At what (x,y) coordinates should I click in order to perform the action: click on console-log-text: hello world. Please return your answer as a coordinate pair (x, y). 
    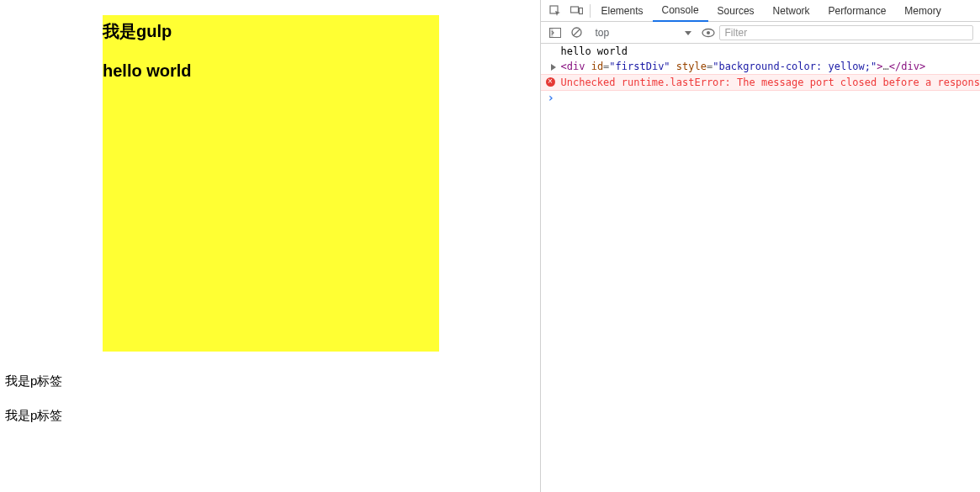
    Looking at the image, I should click on (760, 51).